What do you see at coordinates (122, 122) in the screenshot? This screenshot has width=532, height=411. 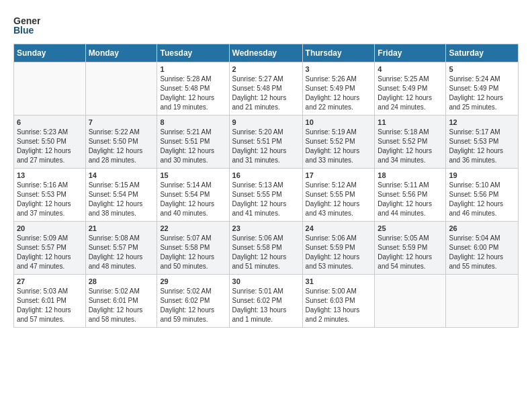 I see `day-number: 7` at bounding box center [122, 122].